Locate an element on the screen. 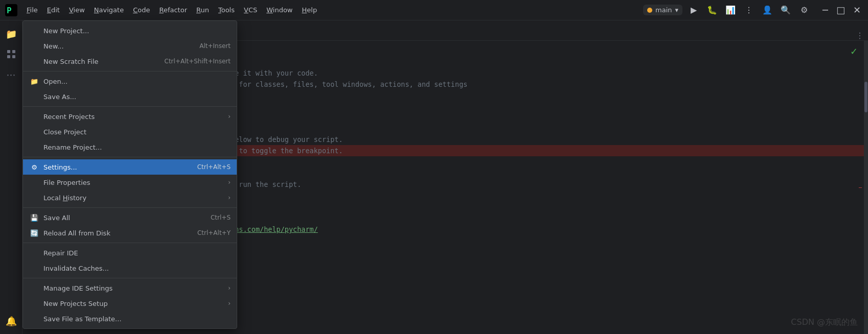  minimize-button: ─ is located at coordinates (825, 10).